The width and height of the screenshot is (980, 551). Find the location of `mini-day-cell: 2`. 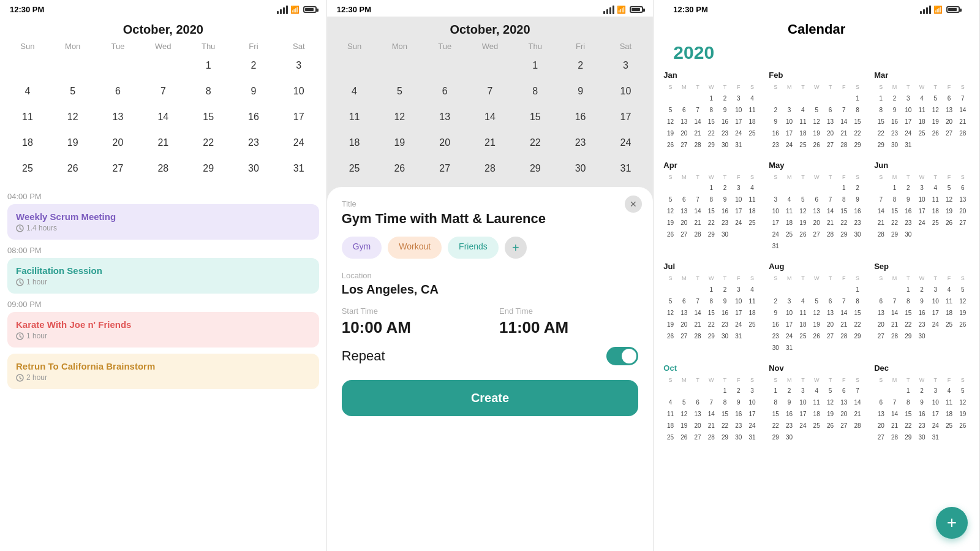

mini-day-cell: 2 is located at coordinates (858, 188).